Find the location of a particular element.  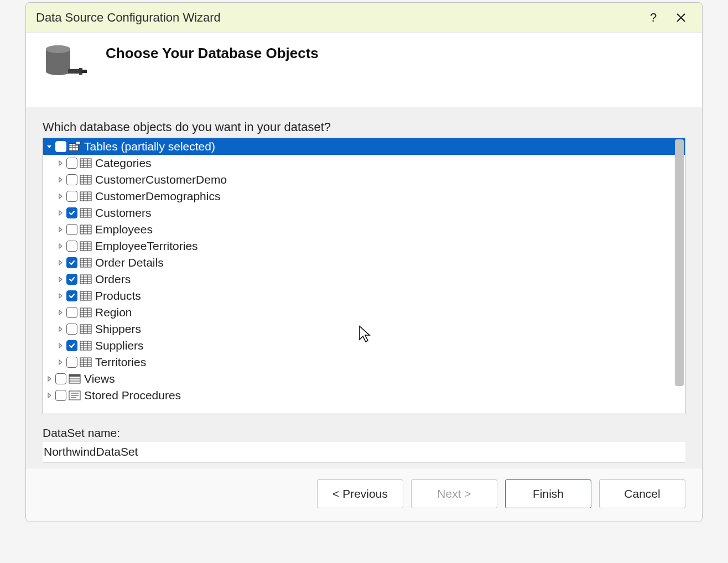

tree-item-label: EmployeeTerritories is located at coordinates (147, 246).